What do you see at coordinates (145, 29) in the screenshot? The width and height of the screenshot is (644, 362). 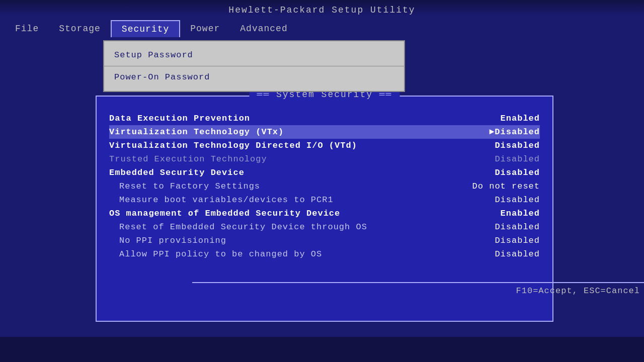 I see `menu-item-security: Security` at bounding box center [145, 29].